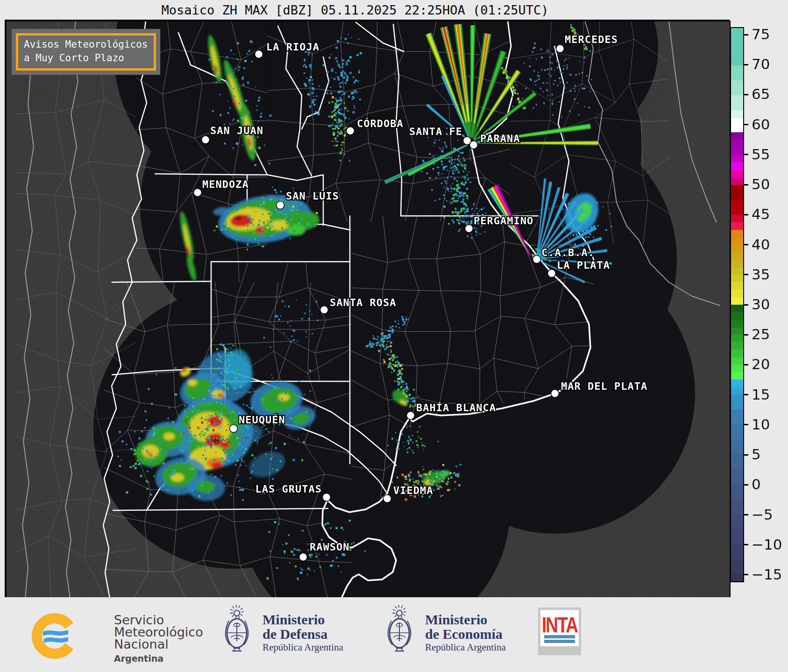  What do you see at coordinates (413, 491) in the screenshot?
I see `city-label: VIEDMA` at bounding box center [413, 491].